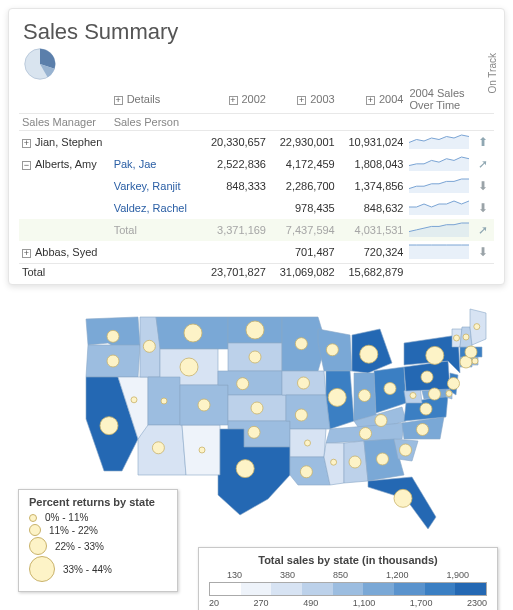  What do you see at coordinates (202, 450) in the screenshot?
I see `bubble-nm` at bounding box center [202, 450].